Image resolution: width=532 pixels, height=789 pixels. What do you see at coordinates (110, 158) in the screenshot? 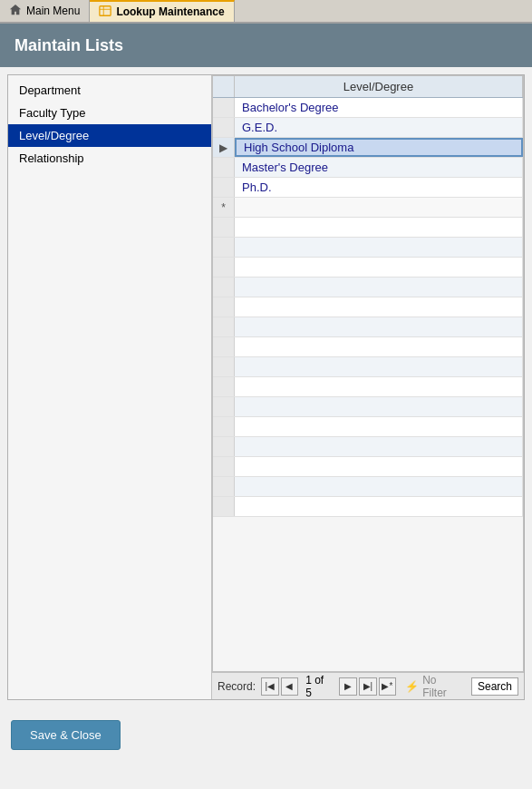
I see `sidebar-item-relationship: Relationship` at bounding box center [110, 158].